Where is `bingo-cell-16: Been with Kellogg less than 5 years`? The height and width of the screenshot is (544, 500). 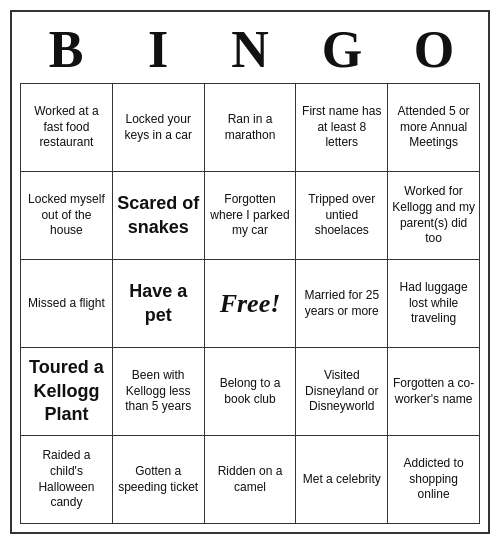
bingo-cell-16: Been with Kellogg less than 5 years is located at coordinates (159, 392).